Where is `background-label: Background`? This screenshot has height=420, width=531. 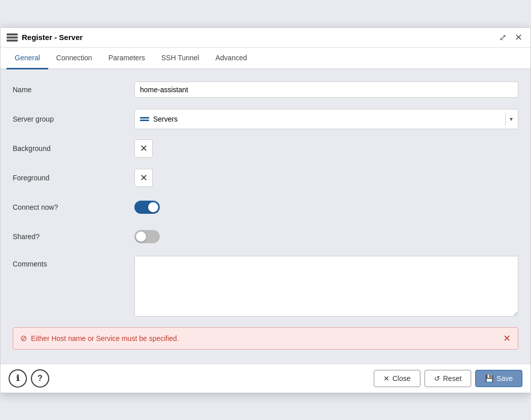 background-label: Background is located at coordinates (74, 148).